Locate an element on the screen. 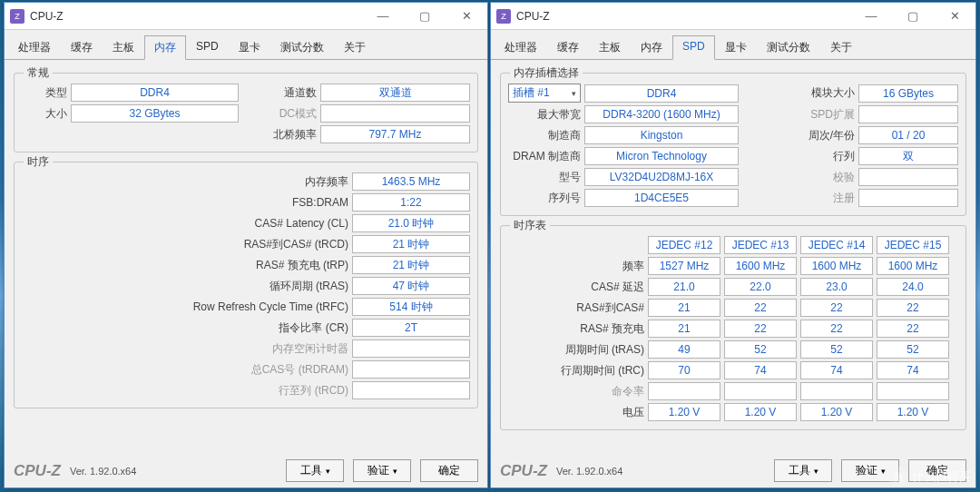  timing-label: RAS# 预充电 (tRP) is located at coordinates (230, 265).